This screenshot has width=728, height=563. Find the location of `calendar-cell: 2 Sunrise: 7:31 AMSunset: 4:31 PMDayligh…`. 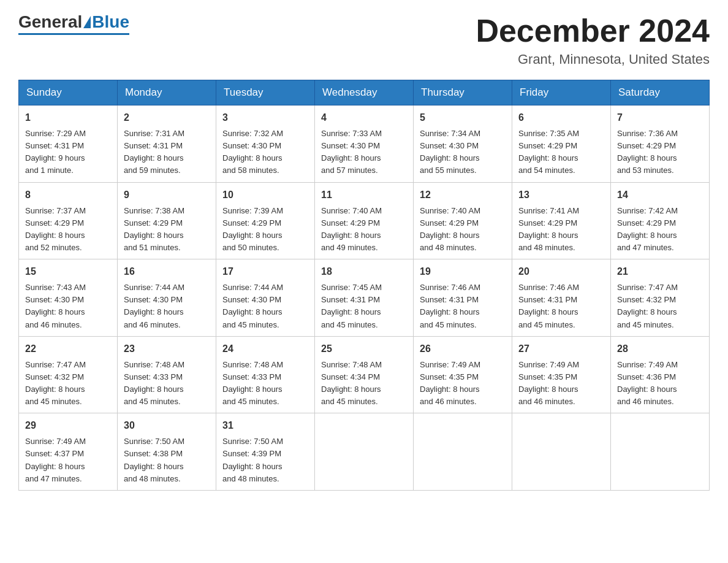

calendar-cell: 2 Sunrise: 7:31 AMSunset: 4:31 PMDayligh… is located at coordinates (167, 144).